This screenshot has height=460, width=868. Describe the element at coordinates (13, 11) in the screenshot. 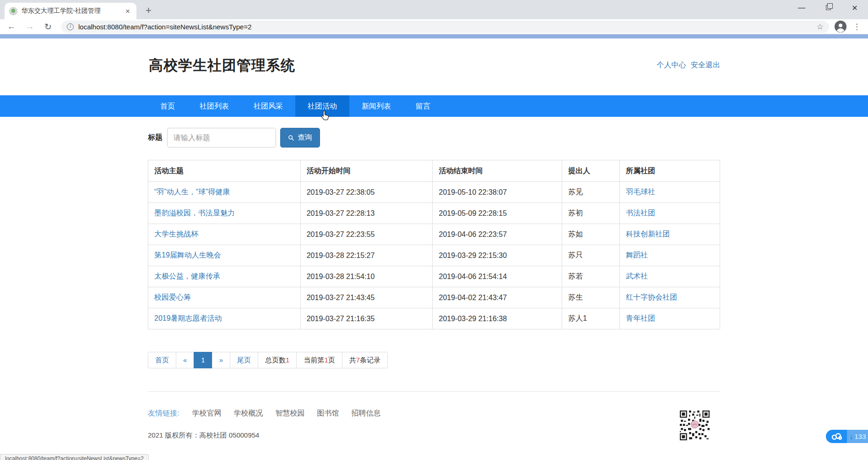

I see `favicon-icon` at that location.